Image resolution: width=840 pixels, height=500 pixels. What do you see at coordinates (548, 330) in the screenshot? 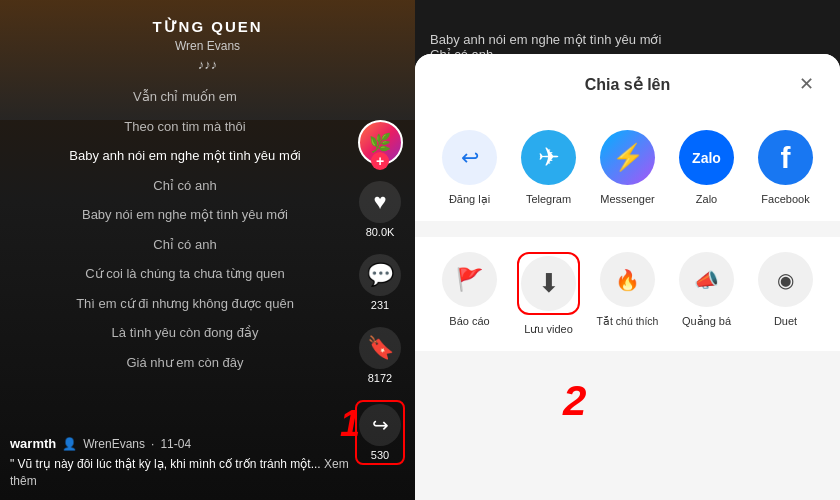
I see `save-video-label: Lưu video` at bounding box center [548, 330].